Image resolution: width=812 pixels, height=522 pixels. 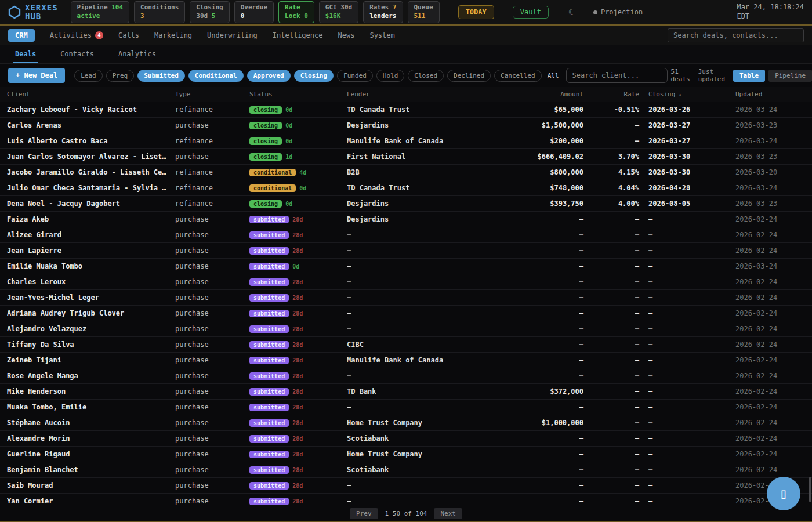 What do you see at coordinates (33, 13) in the screenshot?
I see `logo: XERXES HUB` at bounding box center [33, 13].